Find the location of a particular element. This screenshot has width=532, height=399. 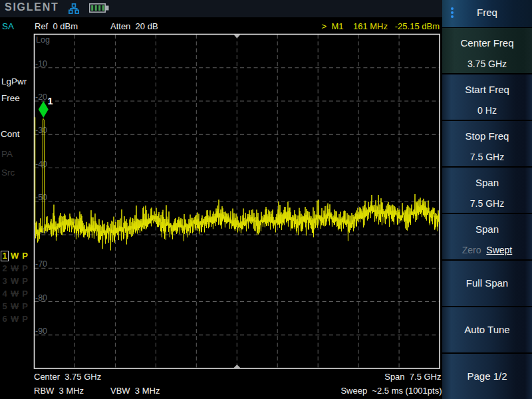

svg-text: -30 is located at coordinates (41, 130).